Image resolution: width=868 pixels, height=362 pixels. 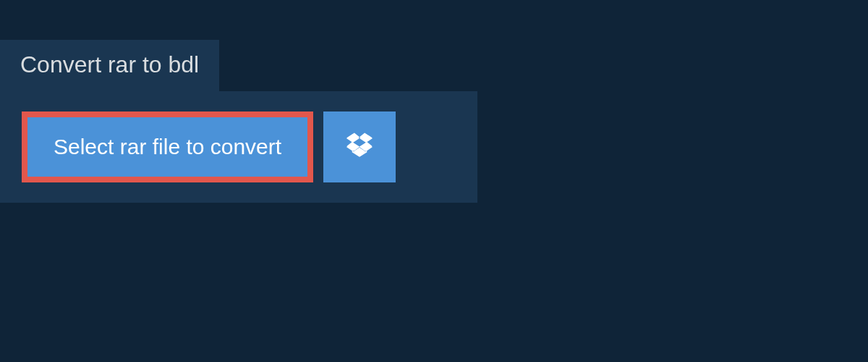 What do you see at coordinates (168, 147) in the screenshot?
I see `select-file-button: Select rar file to convert` at bounding box center [168, 147].